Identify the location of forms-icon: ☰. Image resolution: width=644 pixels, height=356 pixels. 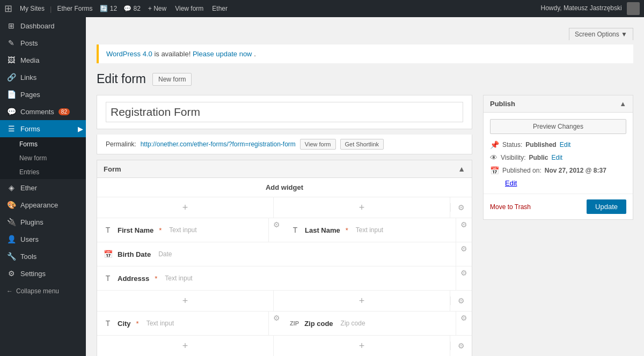
(11, 129).